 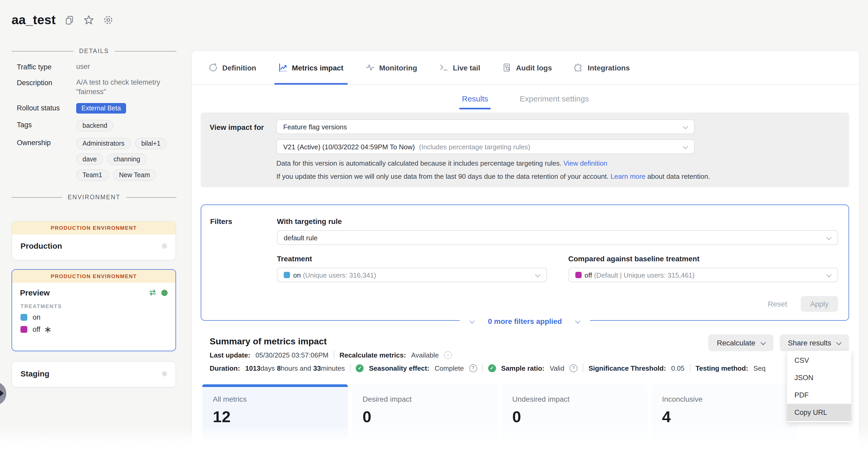 What do you see at coordinates (296, 368) in the screenshot?
I see `duration-hours-word: hours and` at bounding box center [296, 368].